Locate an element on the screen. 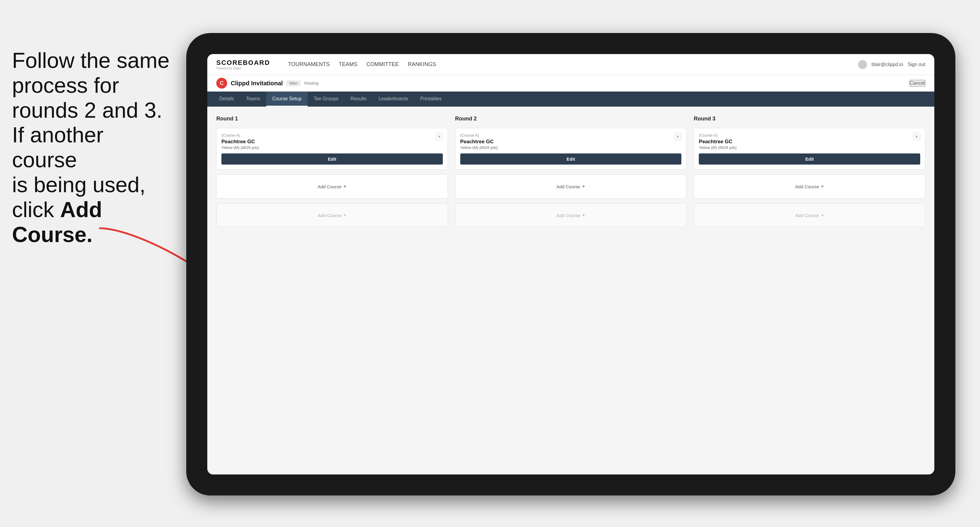  round-1-course-label: (Course A) is located at coordinates (240, 135).